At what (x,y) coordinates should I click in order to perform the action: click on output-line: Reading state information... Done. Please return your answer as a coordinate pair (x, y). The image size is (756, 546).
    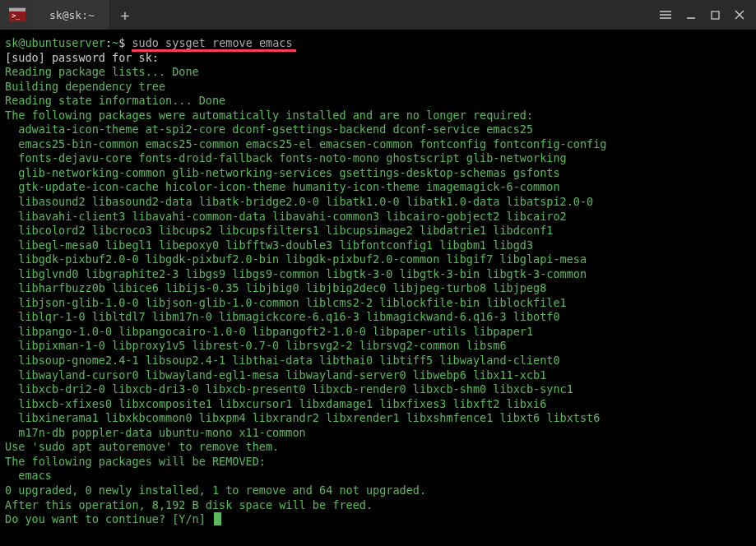
    Looking at the image, I should click on (378, 101).